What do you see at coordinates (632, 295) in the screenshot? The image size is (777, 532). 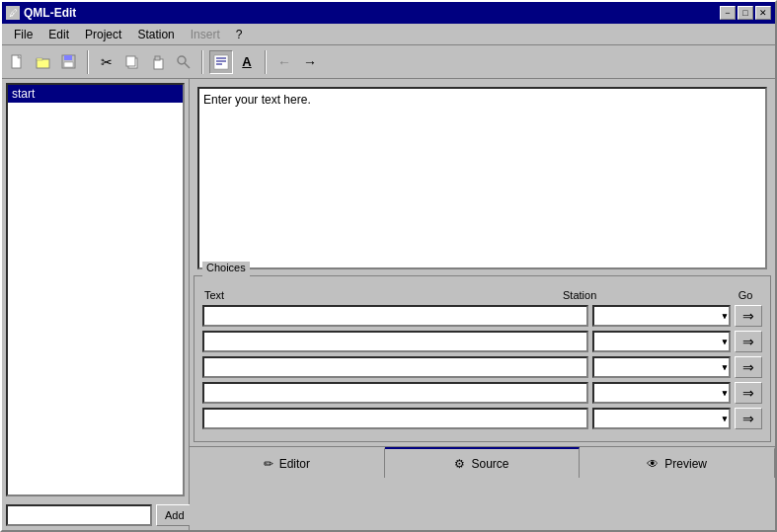 I see `col-station-label: Station` at bounding box center [632, 295].